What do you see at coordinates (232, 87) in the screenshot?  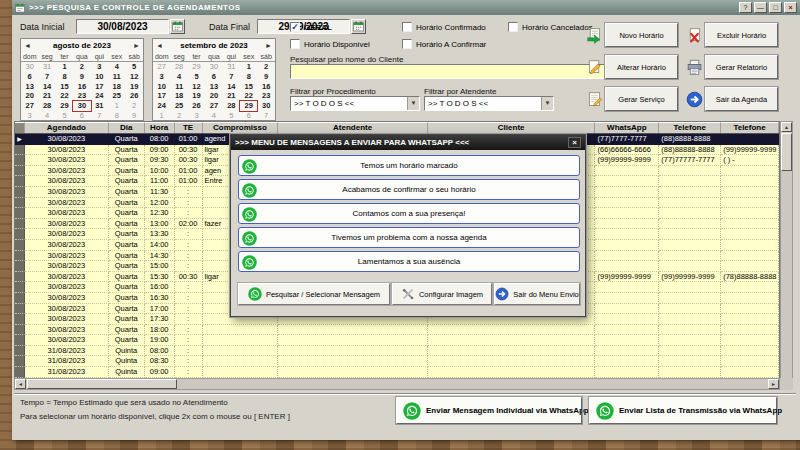 I see `calendar-day: 14` at bounding box center [232, 87].